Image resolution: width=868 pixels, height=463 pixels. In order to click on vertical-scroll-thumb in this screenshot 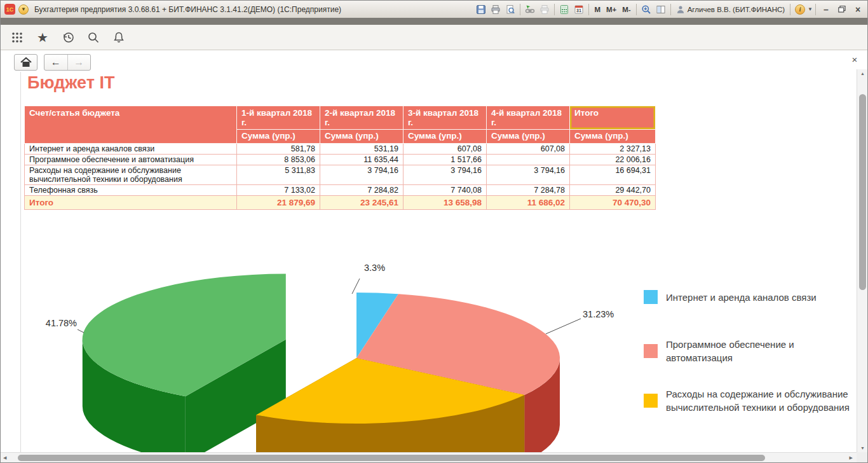, I will do `click(863, 192)`.